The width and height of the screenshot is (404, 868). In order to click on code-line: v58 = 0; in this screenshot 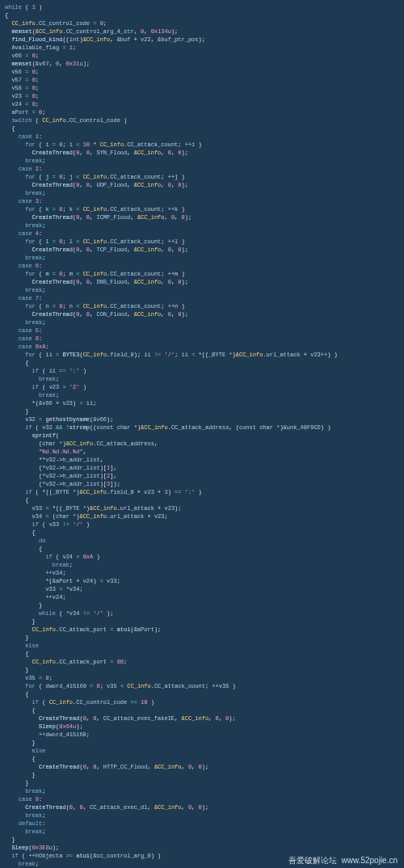, I will do `click(202, 88)`.